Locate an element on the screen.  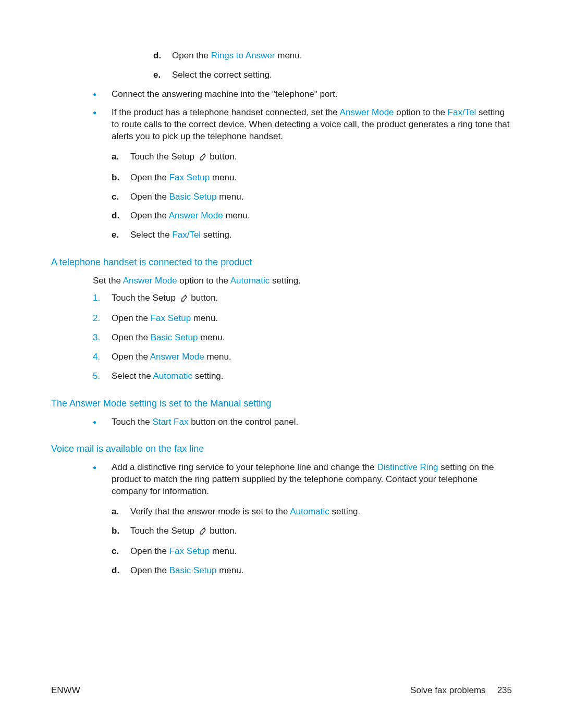
footer-right: Solve fax problems 235 is located at coordinates (461, 691).